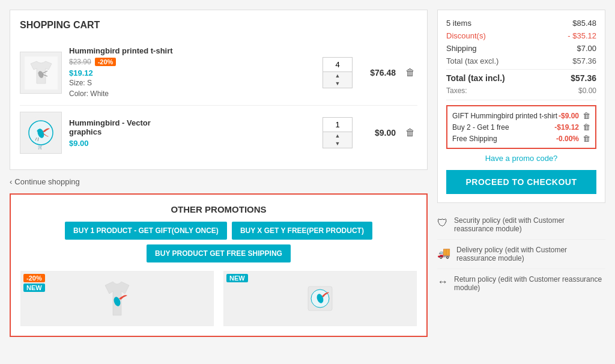 This screenshot has height=364, width=615. Describe the element at coordinates (106, 62) in the screenshot. I see `discount-badge-1: -20%` at that location.